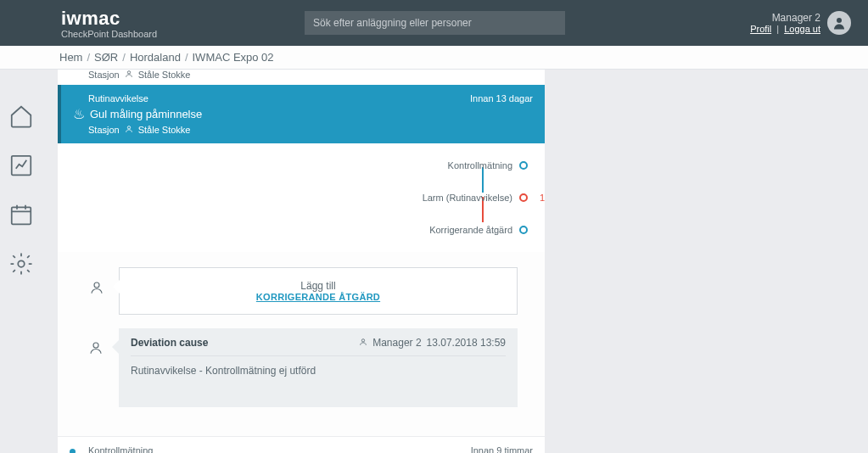 Image resolution: width=868 pixels, height=453 pixels. What do you see at coordinates (501, 98) in the screenshot?
I see `task-due: Innan 13 dagar` at bounding box center [501, 98].